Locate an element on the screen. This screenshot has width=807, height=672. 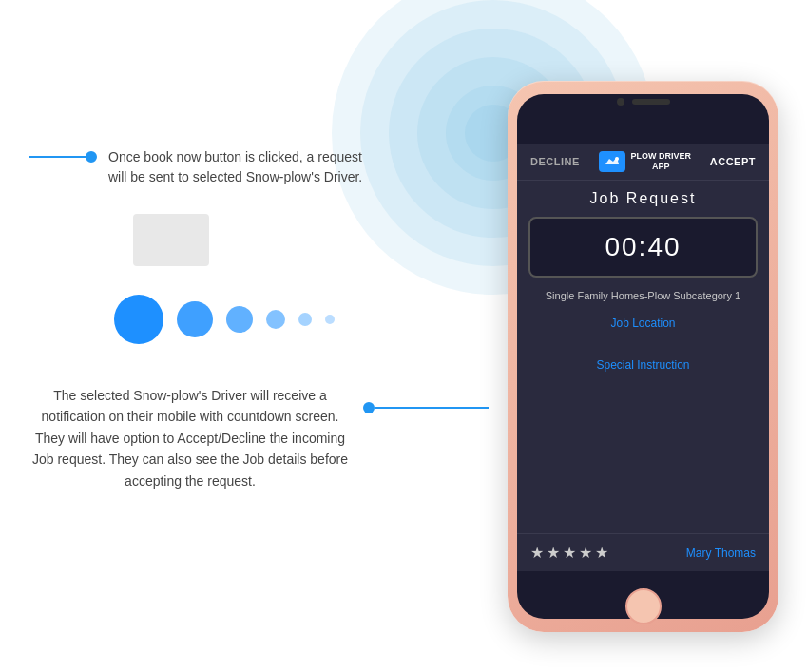
timer-box: 00:40 is located at coordinates (643, 247).